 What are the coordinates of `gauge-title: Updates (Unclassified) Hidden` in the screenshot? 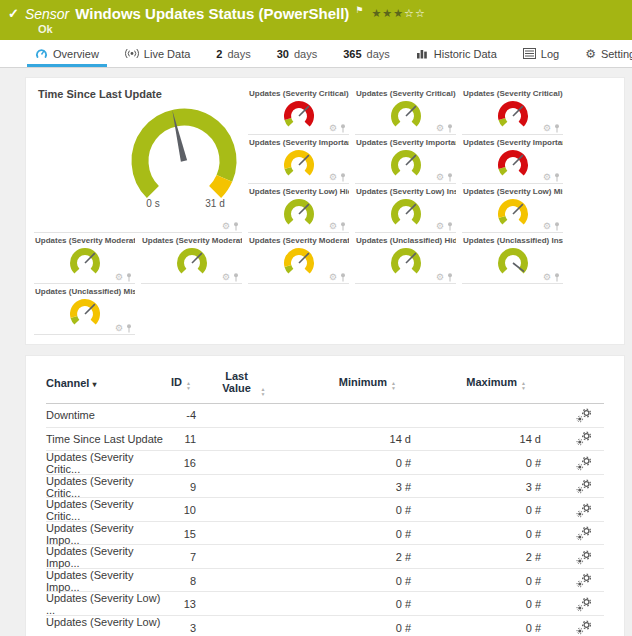 It's located at (406, 239).